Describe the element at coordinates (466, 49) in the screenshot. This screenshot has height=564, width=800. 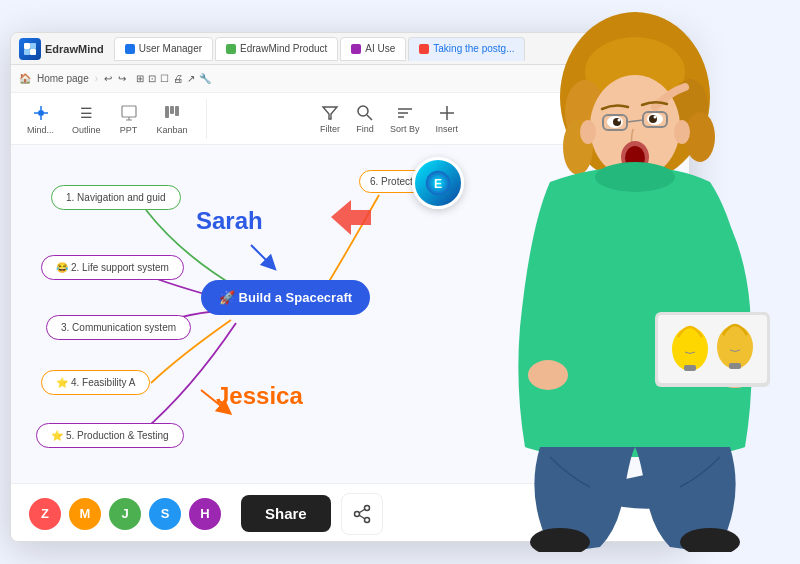
I see `tab-taking-postg: Taking the postg...` at that location.